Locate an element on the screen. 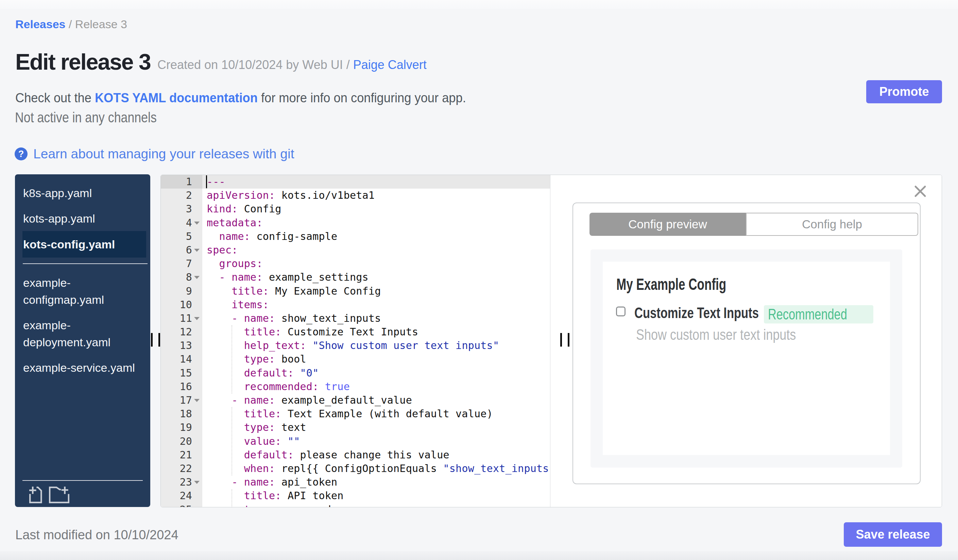 This screenshot has width=958, height=560. gutter-line-5: 5 is located at coordinates (182, 236).